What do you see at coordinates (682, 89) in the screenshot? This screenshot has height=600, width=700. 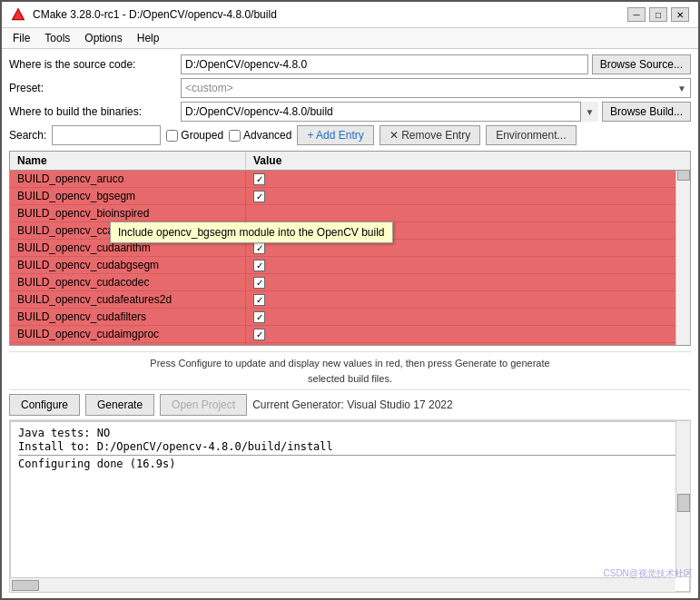 I see `preset-arrow-icon: ▼` at bounding box center [682, 89].